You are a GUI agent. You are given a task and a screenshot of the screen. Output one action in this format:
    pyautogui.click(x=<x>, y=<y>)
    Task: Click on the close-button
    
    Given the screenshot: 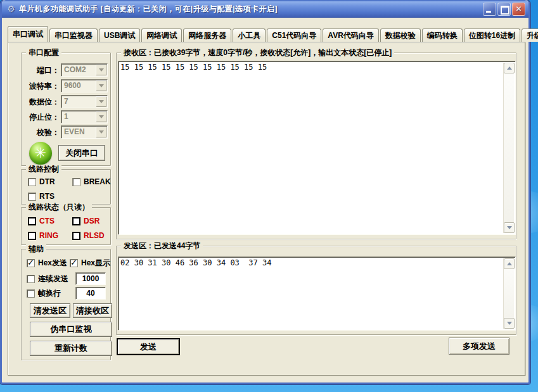 What is the action you would take?
    pyautogui.click(x=518, y=9)
    